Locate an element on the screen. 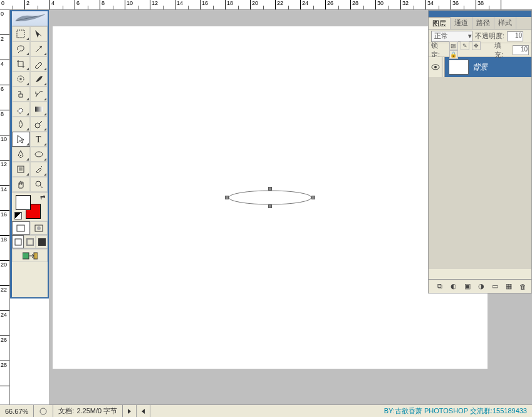 The height and width of the screenshot is (417, 532). gradient-tool is located at coordinates (39, 109).